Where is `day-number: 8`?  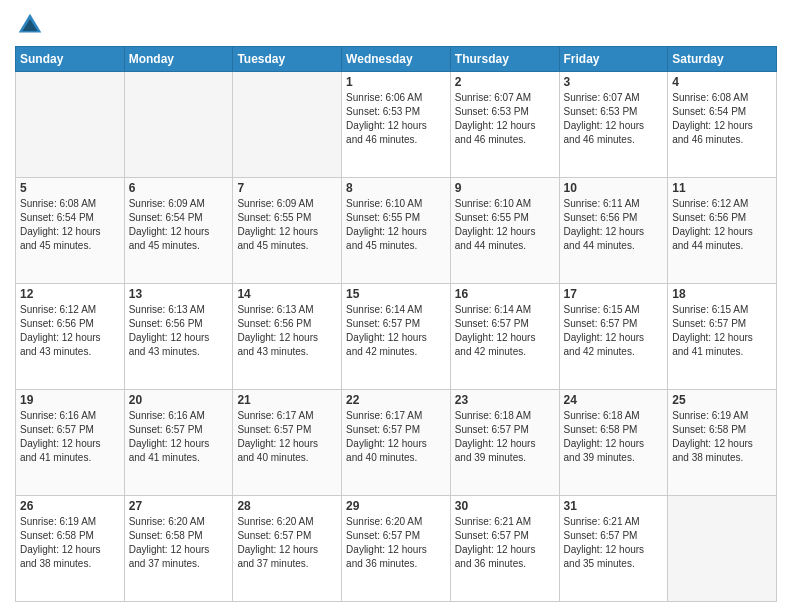 day-number: 8 is located at coordinates (396, 188).